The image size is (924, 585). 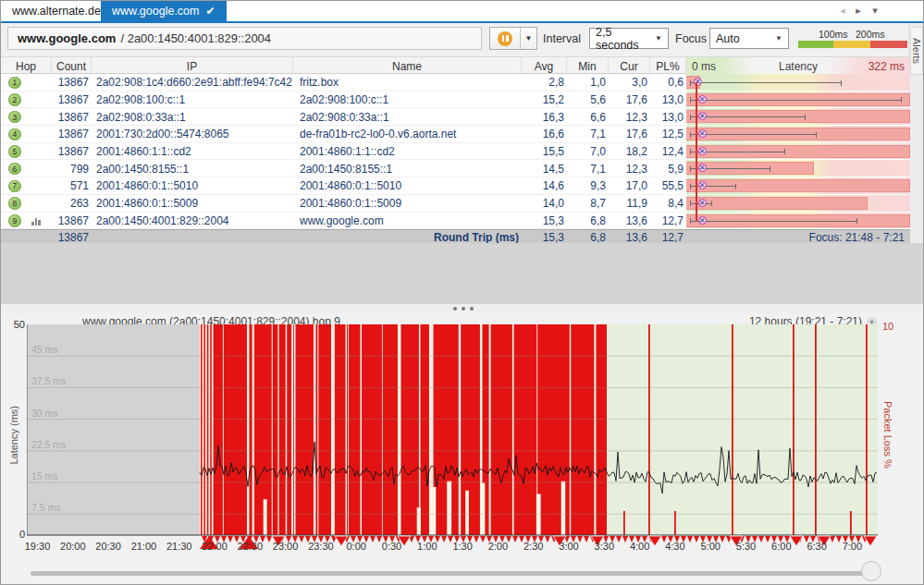 What do you see at coordinates (44, 413) in the screenshot?
I see `svg-text: 30 ms` at bounding box center [44, 413].